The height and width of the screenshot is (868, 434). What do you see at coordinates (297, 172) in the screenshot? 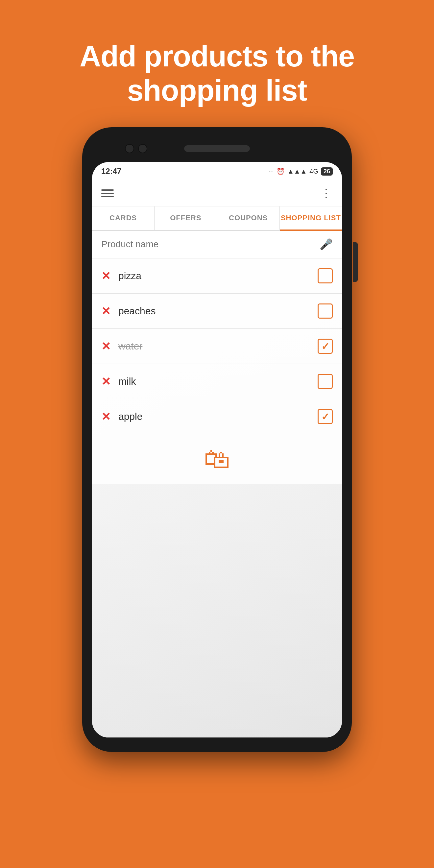
I see `signal-bars: ▲▲▲` at bounding box center [297, 172].